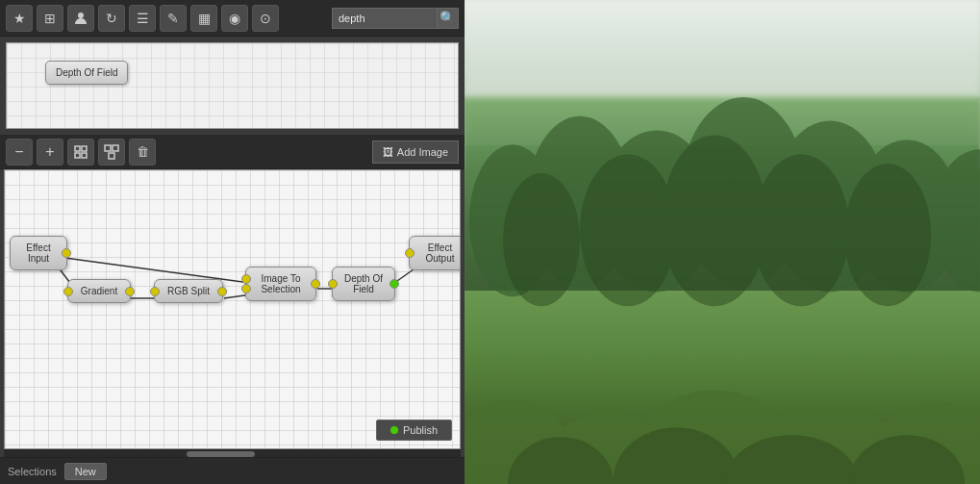 Image resolution: width=980 pixels, height=484 pixels. Describe the element at coordinates (414, 430) in the screenshot. I see `publish-button: Publish` at that location.